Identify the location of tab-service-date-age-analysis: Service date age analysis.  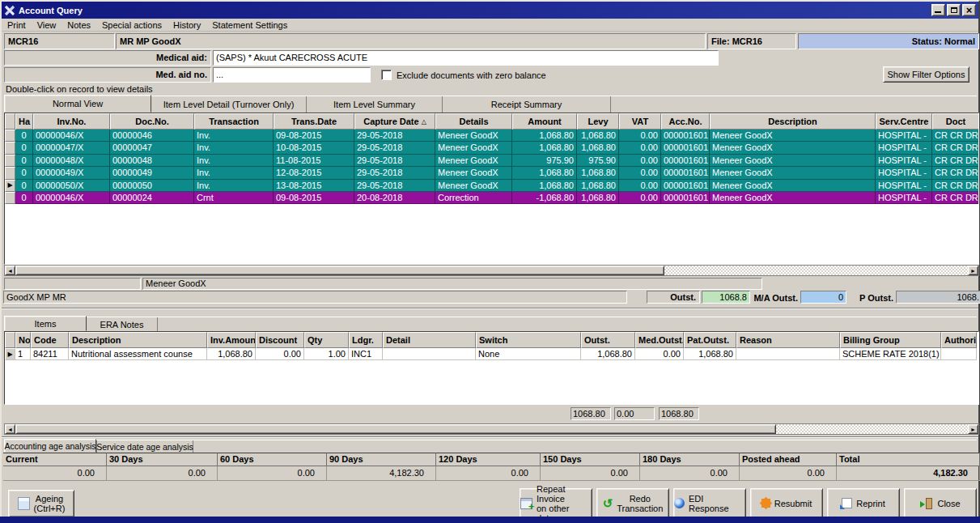
(145, 447).